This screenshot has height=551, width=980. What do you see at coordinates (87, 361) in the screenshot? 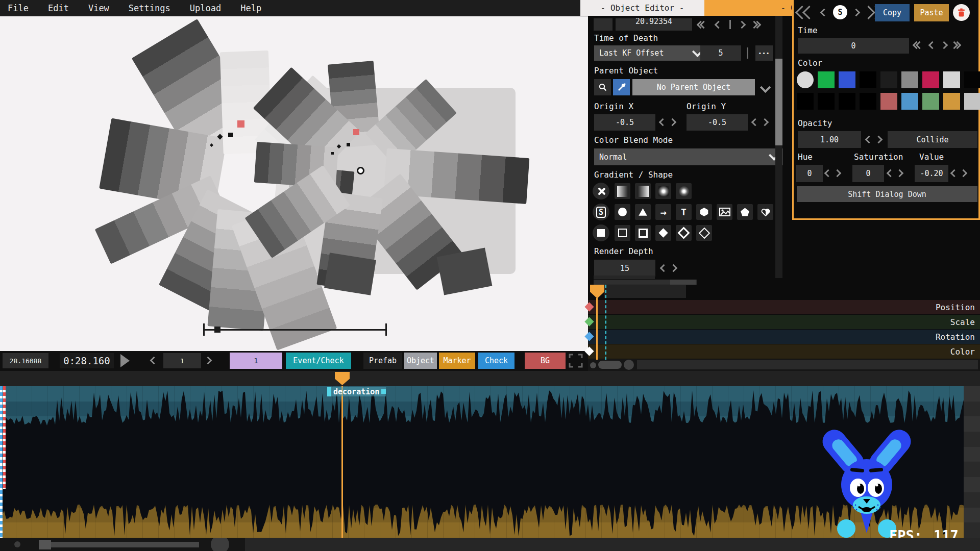
I see `time-display-field: 0:28.160` at bounding box center [87, 361].